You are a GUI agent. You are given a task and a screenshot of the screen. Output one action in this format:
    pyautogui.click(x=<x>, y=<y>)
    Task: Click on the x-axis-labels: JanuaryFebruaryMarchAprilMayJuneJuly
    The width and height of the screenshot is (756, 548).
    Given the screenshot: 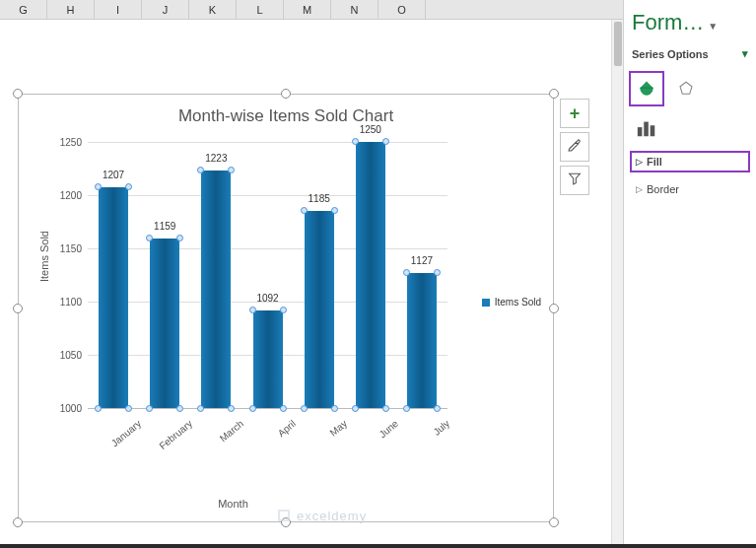 What is the action you would take?
    pyautogui.click(x=268, y=432)
    